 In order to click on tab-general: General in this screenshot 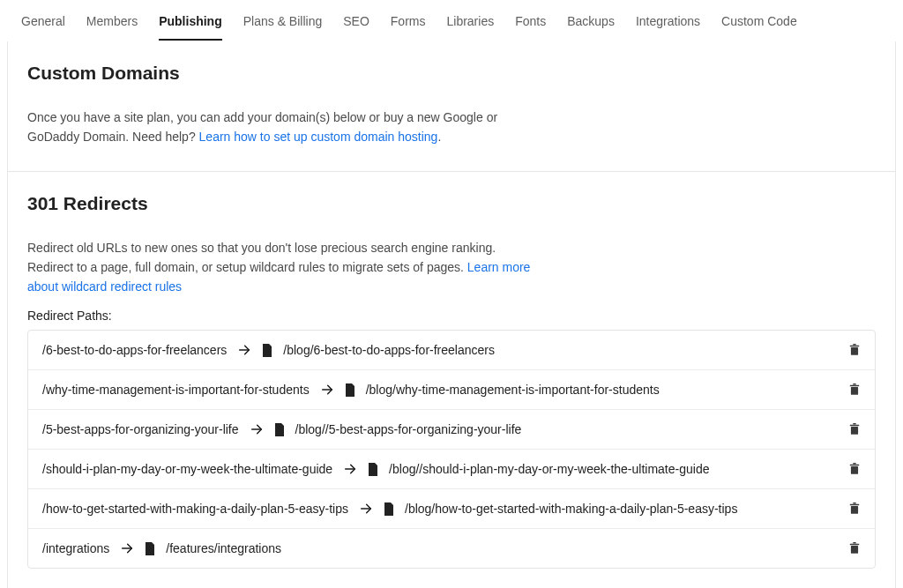, I will do `click(43, 25)`.